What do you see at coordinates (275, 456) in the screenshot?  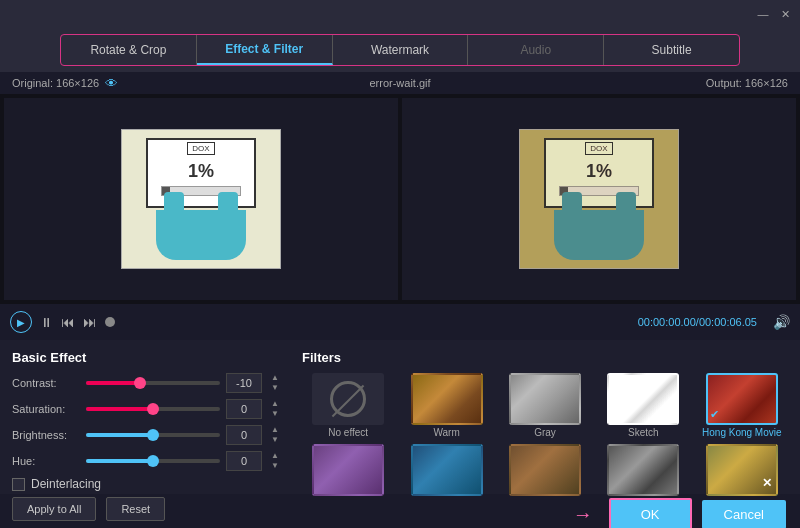 I see `hue-up: ▲` at bounding box center [275, 456].